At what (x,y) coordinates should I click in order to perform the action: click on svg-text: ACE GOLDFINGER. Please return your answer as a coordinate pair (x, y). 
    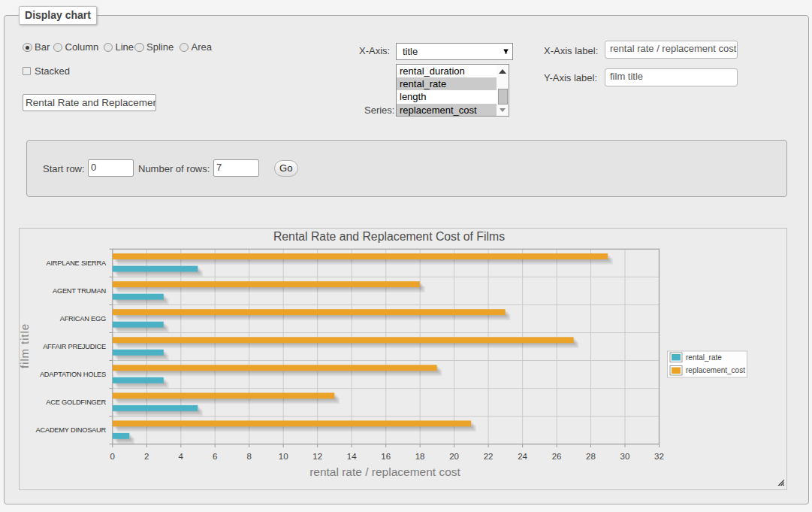
    Looking at the image, I should click on (76, 402).